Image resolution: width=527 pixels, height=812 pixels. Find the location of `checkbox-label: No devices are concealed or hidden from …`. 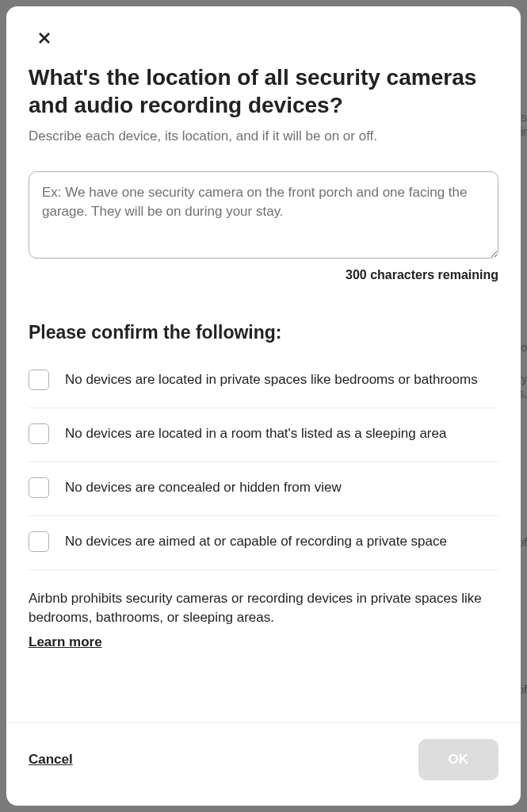

checkbox-label: No devices are concealed or hidden from … is located at coordinates (203, 487).